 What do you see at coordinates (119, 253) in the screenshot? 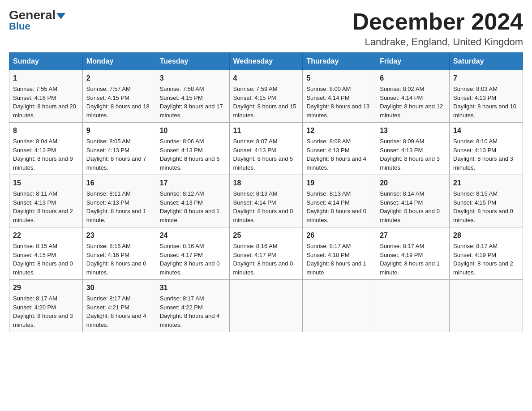
I see `calendar-day: 23 Sunrise: 8:16 AM Sunset: 4:16 PM Dayl…` at bounding box center [119, 253].